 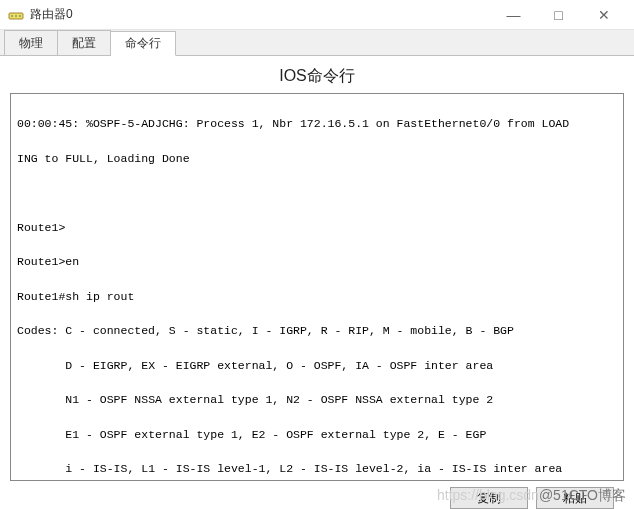 I want to click on term-line: 00:00:45: %OSPF-5-ADJCHG: Process 1, Nbr…, so click(x=317, y=124).